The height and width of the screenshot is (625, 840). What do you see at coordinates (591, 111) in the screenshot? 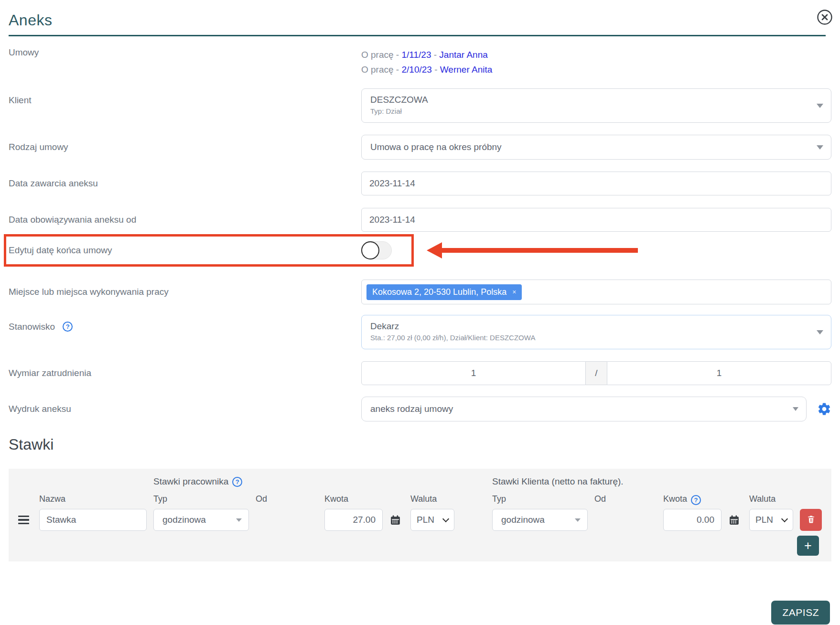
I see `klient-subtitle: Typ: Dział` at bounding box center [591, 111].